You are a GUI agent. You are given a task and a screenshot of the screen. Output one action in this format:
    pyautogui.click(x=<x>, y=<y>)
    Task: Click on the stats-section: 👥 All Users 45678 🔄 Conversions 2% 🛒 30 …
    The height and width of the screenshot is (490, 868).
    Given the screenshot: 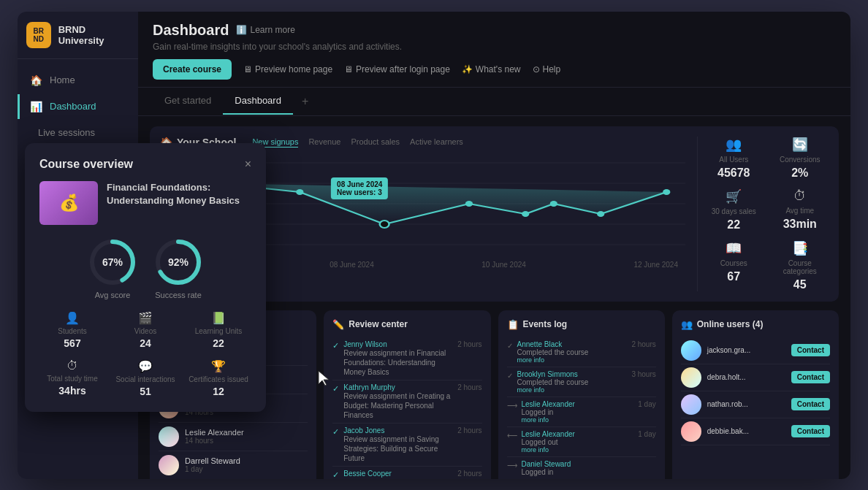 What is the action you would take?
    pyautogui.click(x=763, y=214)
    